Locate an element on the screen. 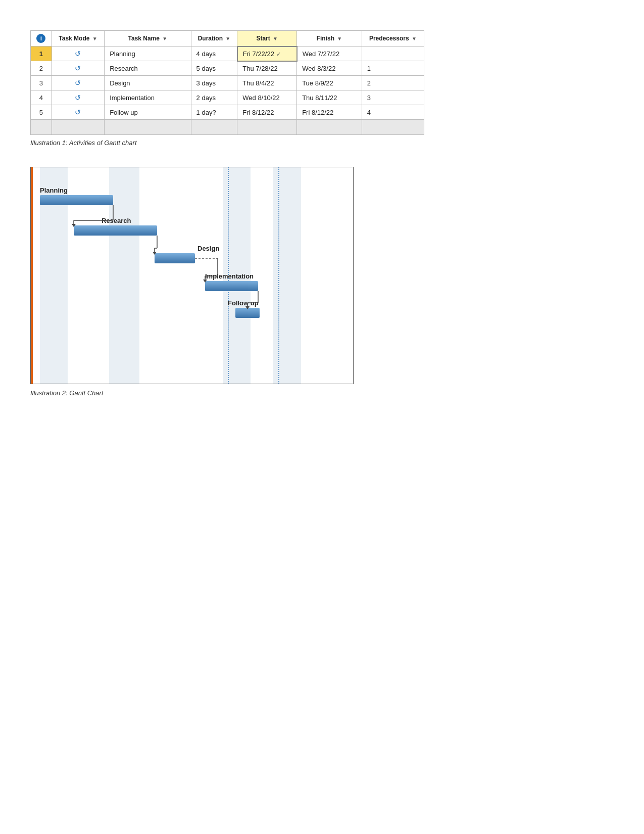  table-row: 4 ↺ Implementation 2 days Wed 8/10/22 Th… is located at coordinates (227, 98).